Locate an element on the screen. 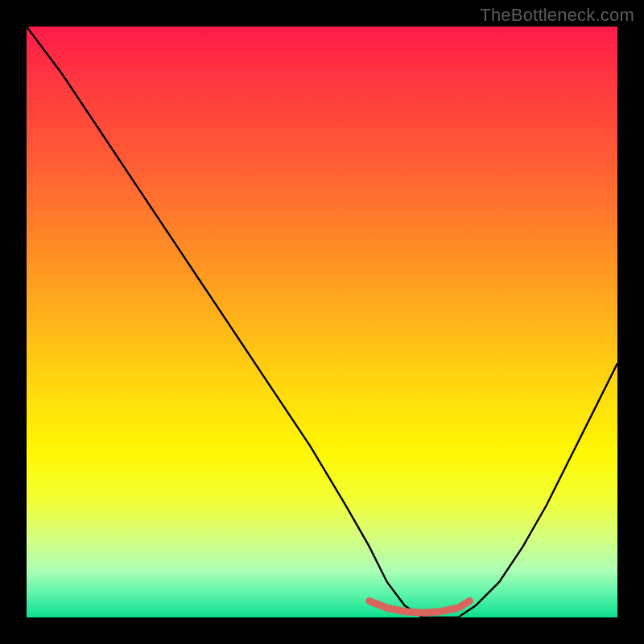 This screenshot has width=644, height=644. optimal-range-marker is located at coordinates (420, 607).